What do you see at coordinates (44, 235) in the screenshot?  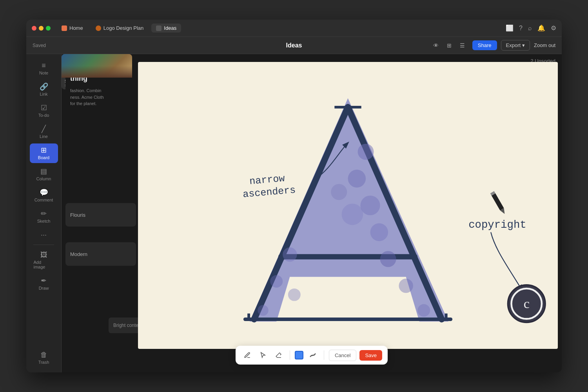 I see `more-icon: ···` at bounding box center [44, 235].